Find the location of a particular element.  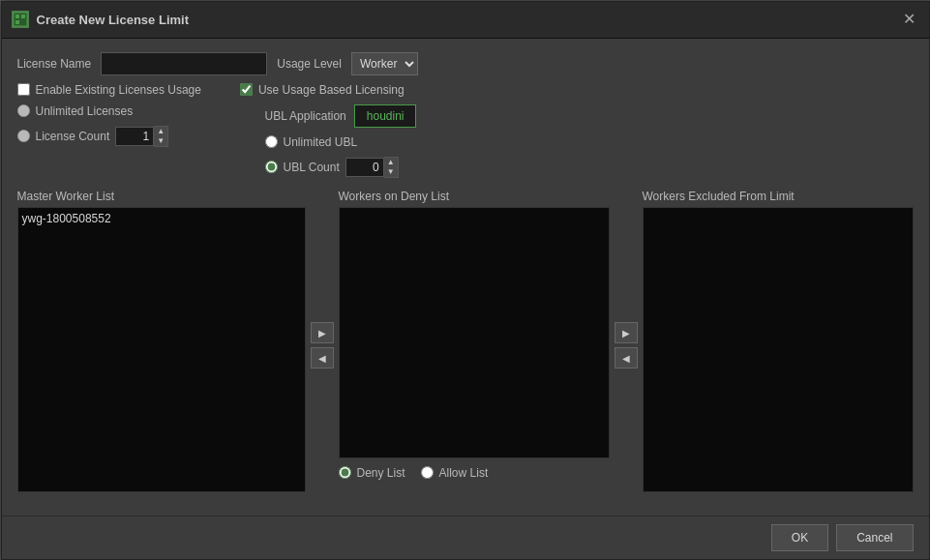

ubl-count-up-button: ▲ is located at coordinates (391, 162).